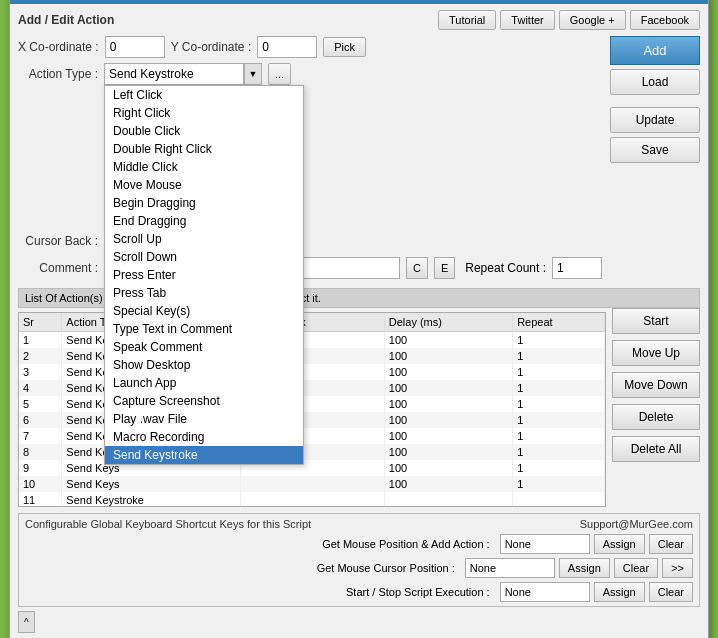 The image size is (718, 638). What do you see at coordinates (312, 484) in the screenshot?
I see `table-row: 10Send Keys1001` at bounding box center [312, 484].